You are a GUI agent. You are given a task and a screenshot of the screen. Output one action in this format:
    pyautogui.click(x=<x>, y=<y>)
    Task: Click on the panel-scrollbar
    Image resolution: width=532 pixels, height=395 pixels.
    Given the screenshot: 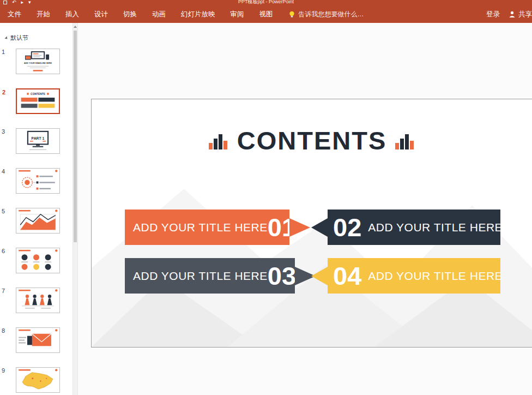 What is the action you would take?
    pyautogui.click(x=75, y=209)
    